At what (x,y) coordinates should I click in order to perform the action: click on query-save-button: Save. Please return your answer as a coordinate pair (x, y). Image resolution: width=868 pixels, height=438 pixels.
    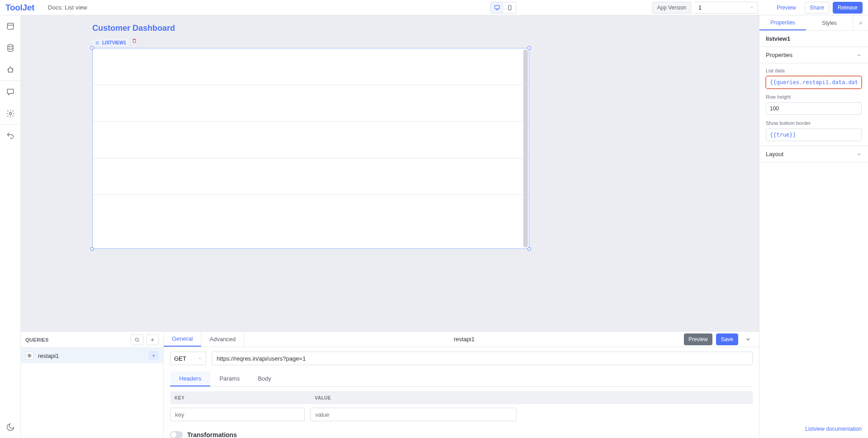
    Looking at the image, I should click on (727, 339).